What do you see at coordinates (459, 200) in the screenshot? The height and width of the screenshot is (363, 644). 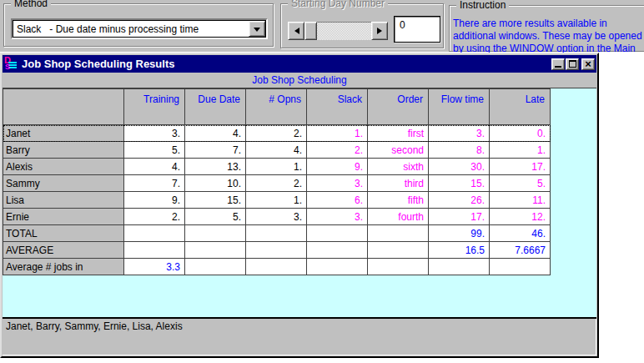 I see `cell: 26.` at bounding box center [459, 200].